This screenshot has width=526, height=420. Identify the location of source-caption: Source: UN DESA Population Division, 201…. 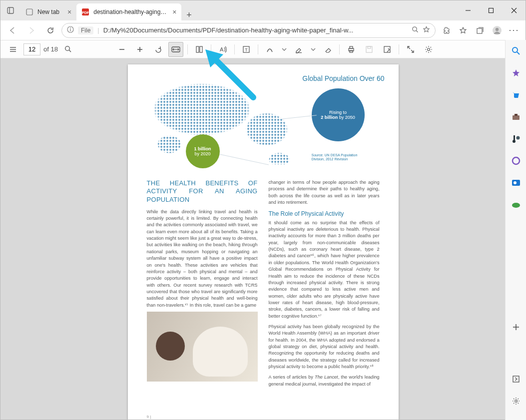
(342, 157).